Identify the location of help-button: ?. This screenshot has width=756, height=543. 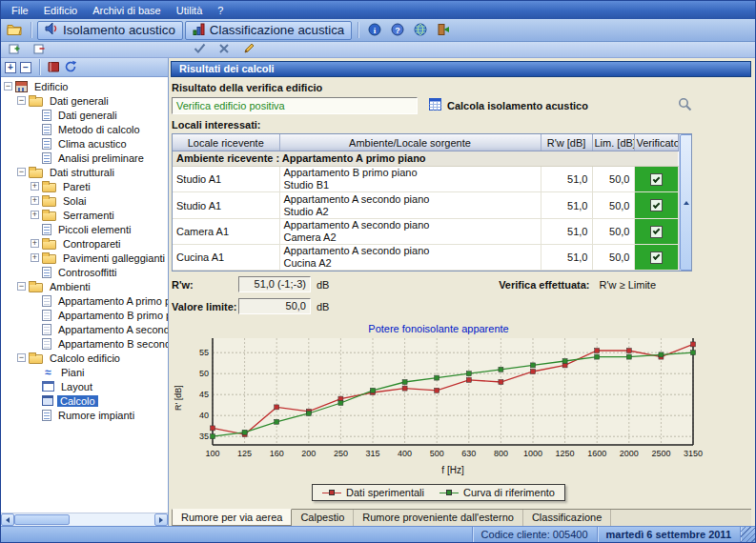
(398, 30).